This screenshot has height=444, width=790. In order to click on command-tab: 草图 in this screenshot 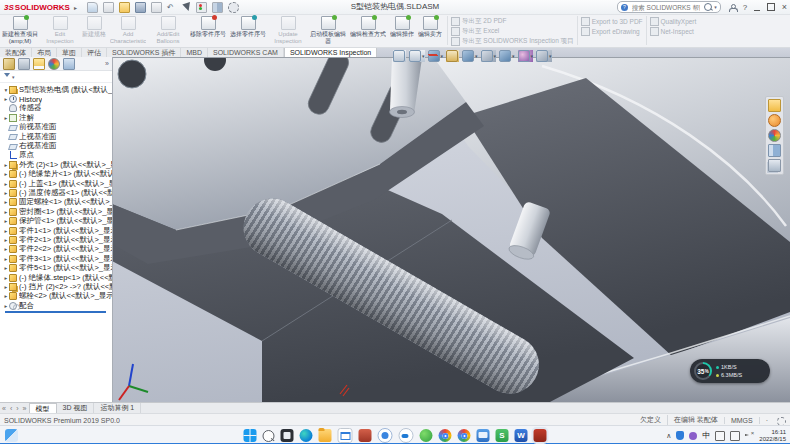, I will do `click(70, 52)`.